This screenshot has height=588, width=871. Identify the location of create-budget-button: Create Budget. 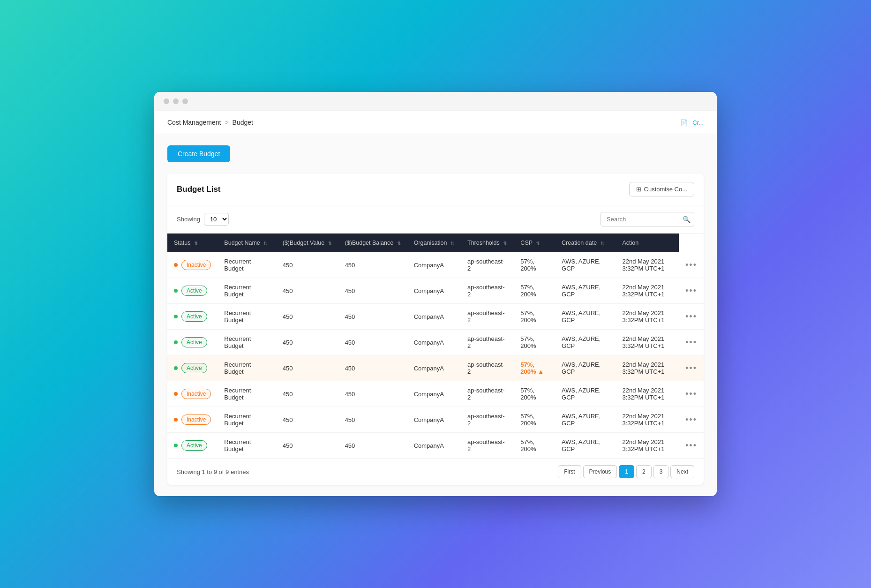
(199, 154).